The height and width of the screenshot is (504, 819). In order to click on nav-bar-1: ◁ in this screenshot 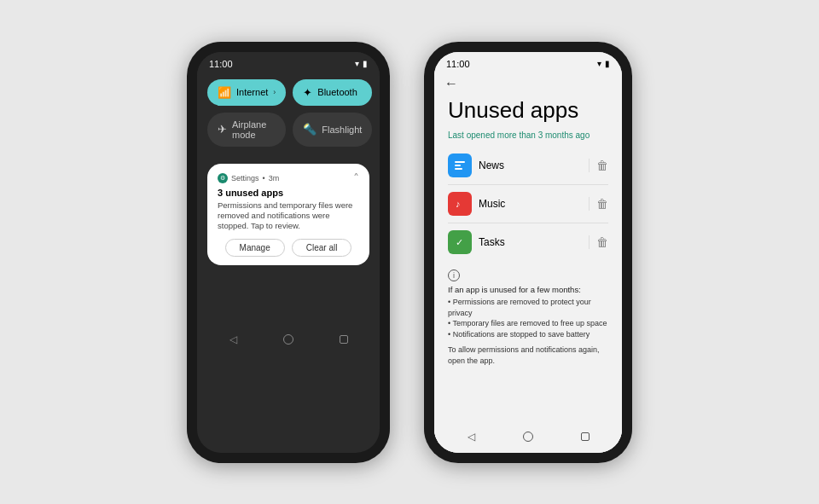, I will do `click(288, 339)`.